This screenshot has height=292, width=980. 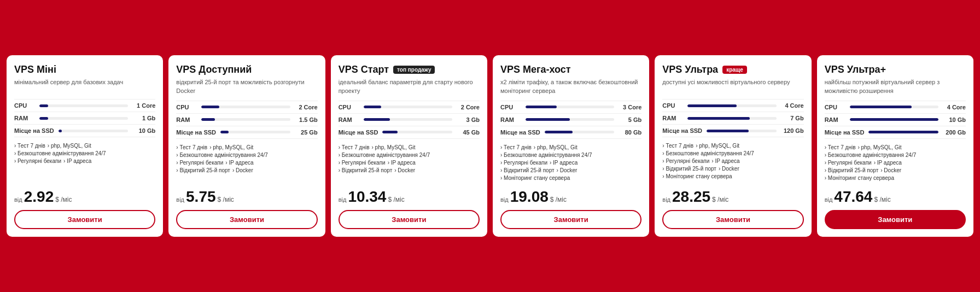 What do you see at coordinates (85, 197) in the screenshot?
I see `price-row: від 2.92 $ /міс` at bounding box center [85, 197].